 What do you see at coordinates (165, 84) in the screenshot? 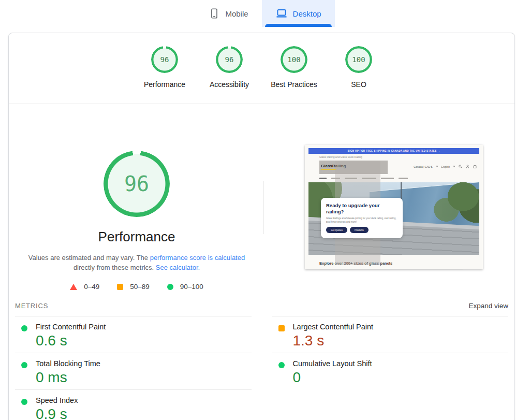
I see `performance-gauge-label: Performance` at bounding box center [165, 84].